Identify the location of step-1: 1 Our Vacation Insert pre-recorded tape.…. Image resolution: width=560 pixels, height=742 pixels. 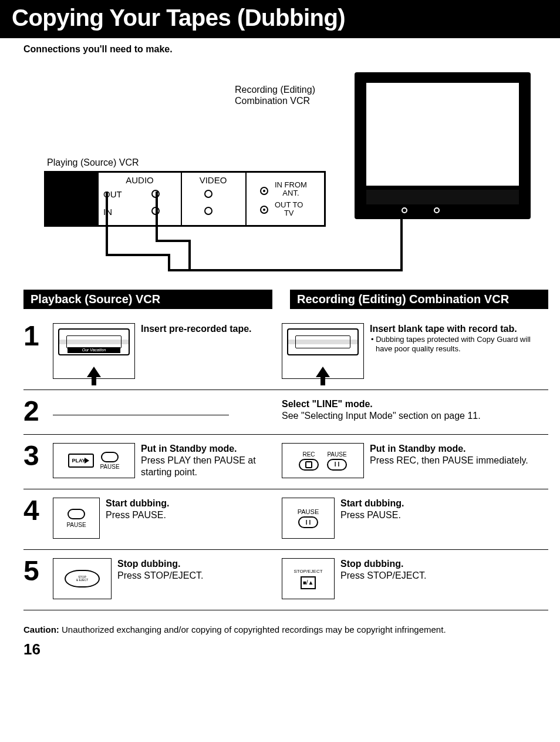
(286, 352).